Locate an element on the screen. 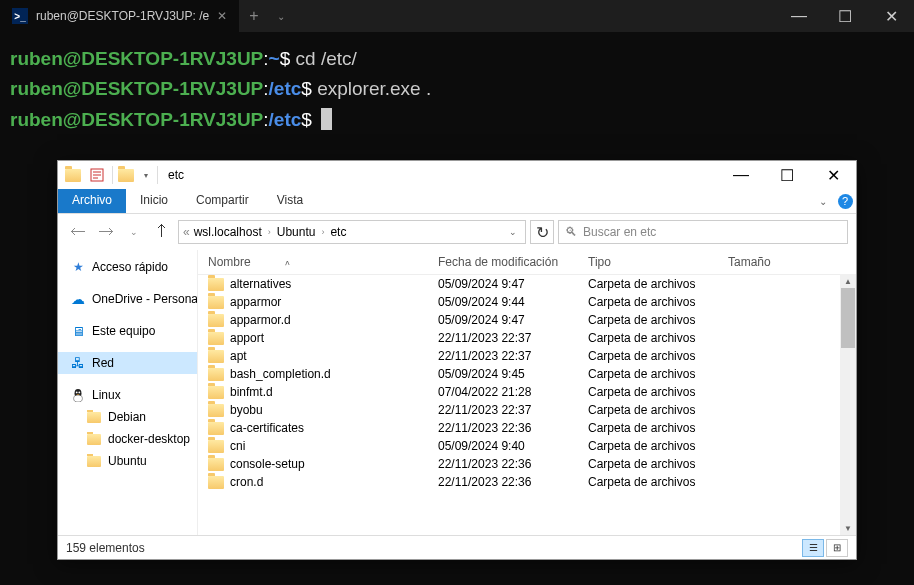 The image size is (914, 585). status-bar: 159 elementos ☰ ⊞ is located at coordinates (457, 547).